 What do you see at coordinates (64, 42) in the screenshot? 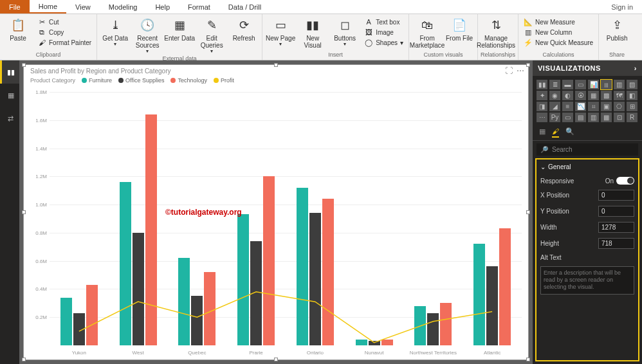
I see `format-painter-button: 🖌Format Painter` at bounding box center [64, 42].